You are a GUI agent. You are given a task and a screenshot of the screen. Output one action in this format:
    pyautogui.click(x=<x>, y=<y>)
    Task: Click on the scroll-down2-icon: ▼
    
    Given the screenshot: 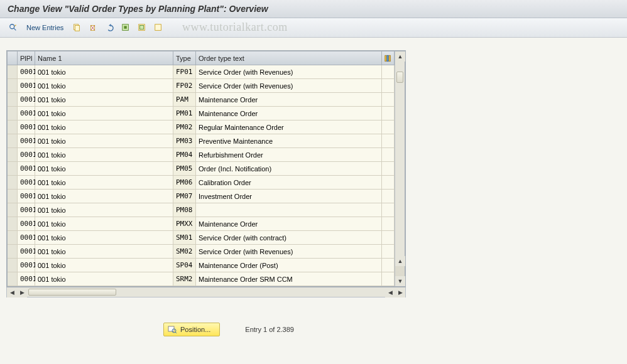 What is the action you would take?
    pyautogui.click(x=400, y=281)
    